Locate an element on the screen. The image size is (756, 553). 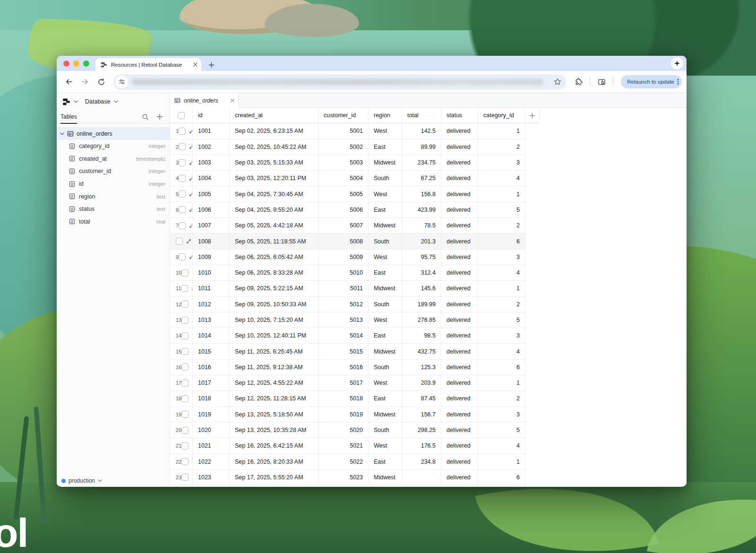
maximize-window-button is located at coordinates (86, 63).